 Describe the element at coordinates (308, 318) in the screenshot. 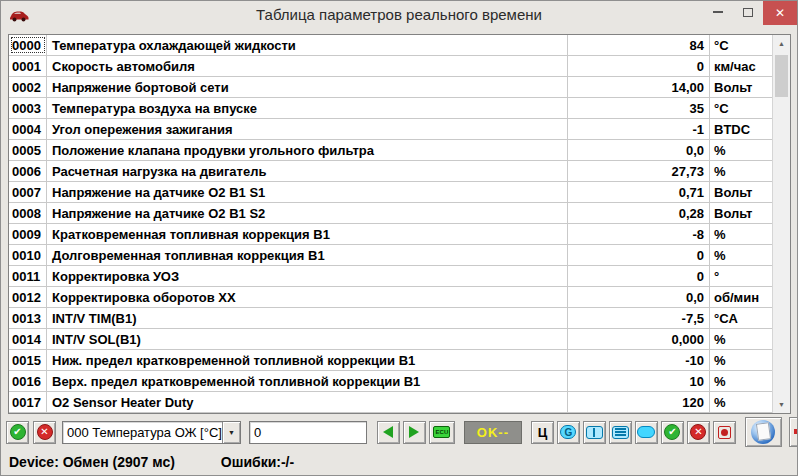

I see `param-name-cell: INT/V TIM(B1)` at that location.